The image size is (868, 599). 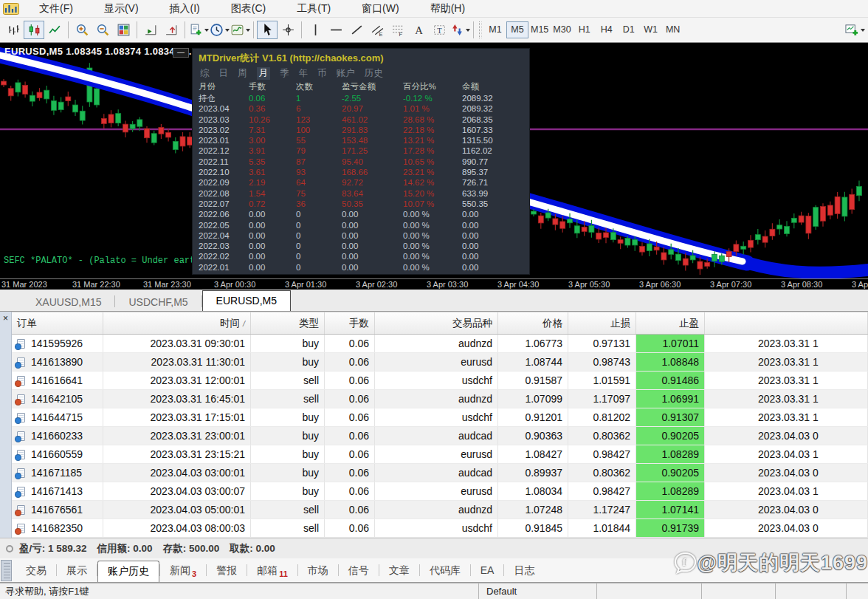 I want to click on terminal-tab-新闻: 新闻3, so click(x=183, y=570).